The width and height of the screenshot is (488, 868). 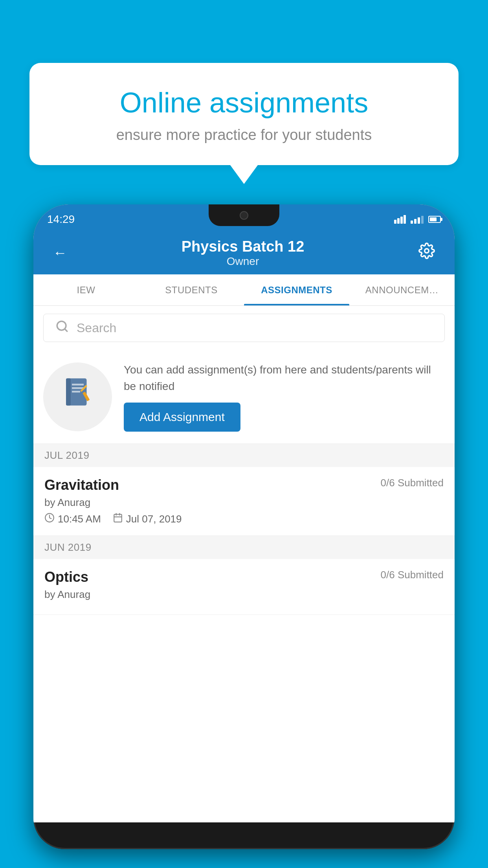 What do you see at coordinates (154, 519) in the screenshot?
I see `date-value: Jul 07, 2019` at bounding box center [154, 519].